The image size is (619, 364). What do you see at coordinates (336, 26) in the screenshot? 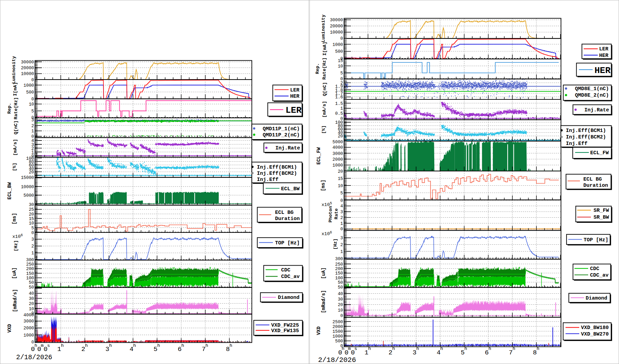
I see `svg-text: 20000` at bounding box center [336, 26].